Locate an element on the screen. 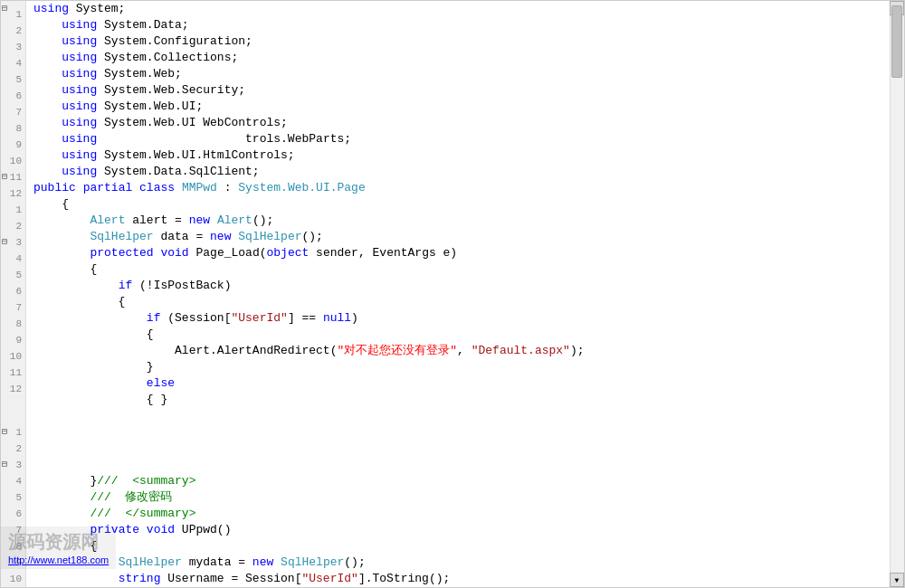  code-line: using System.Web.UI.HtmlControls; is located at coordinates (465, 156).